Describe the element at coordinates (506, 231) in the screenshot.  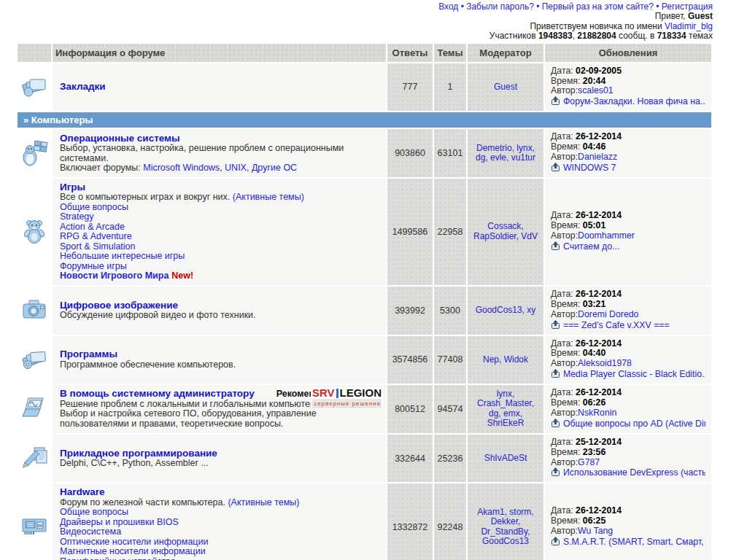
I see `moderators-link: Cossack, RapSoldier, VdV` at that location.